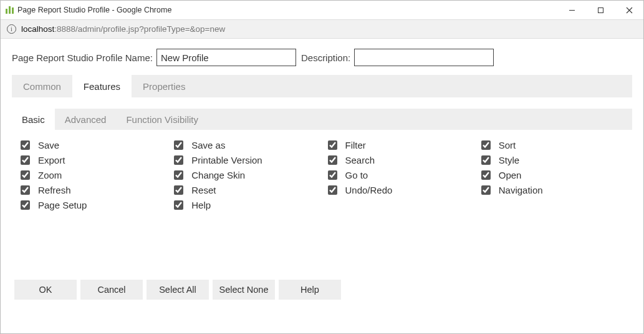  I want to click on feature-label: Sort, so click(507, 145).